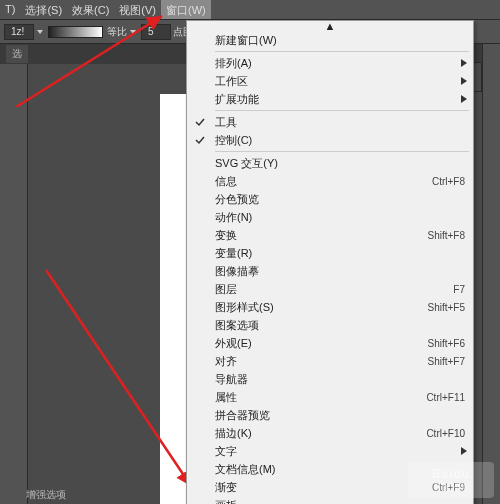 The image size is (500, 504). I want to click on menu-item: 变换Shift+F8, so click(330, 235).